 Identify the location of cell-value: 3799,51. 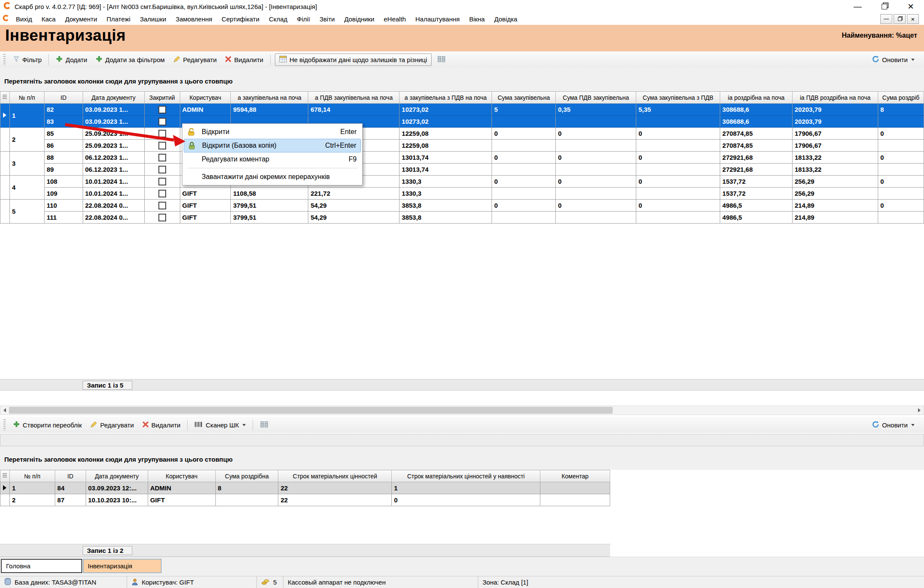
(270, 206).